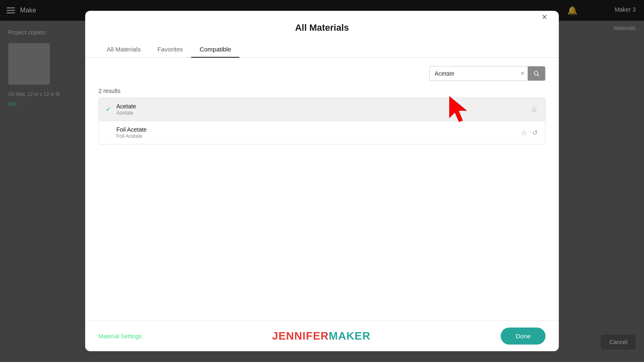 The width and height of the screenshot is (644, 362). What do you see at coordinates (322, 22) in the screenshot?
I see `modal-header: All Materials ×` at bounding box center [322, 22].